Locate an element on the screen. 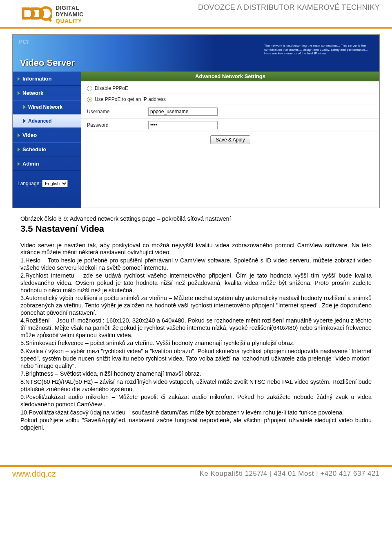 This screenshot has width=392, height=560. option-label: Use PPPoE to get an IP address is located at coordinates (130, 99).